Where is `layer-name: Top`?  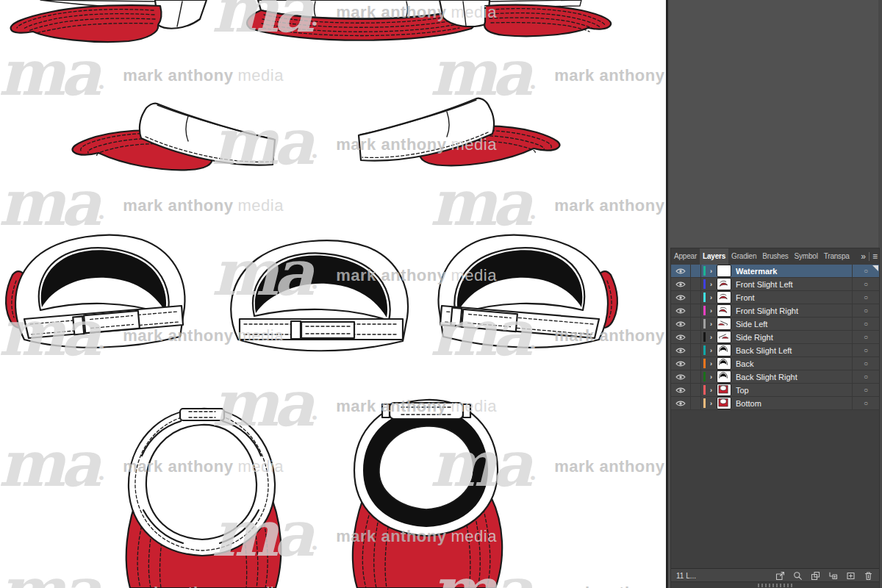
layer-name: Top is located at coordinates (794, 390).